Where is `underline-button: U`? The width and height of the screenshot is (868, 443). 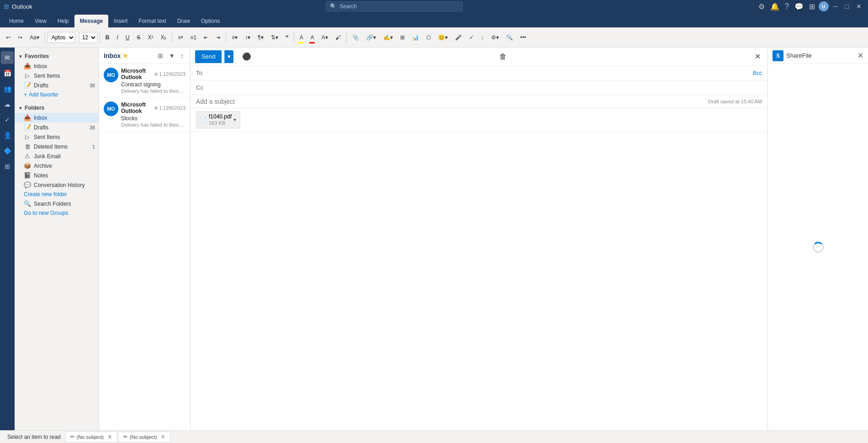 underline-button: U is located at coordinates (128, 37).